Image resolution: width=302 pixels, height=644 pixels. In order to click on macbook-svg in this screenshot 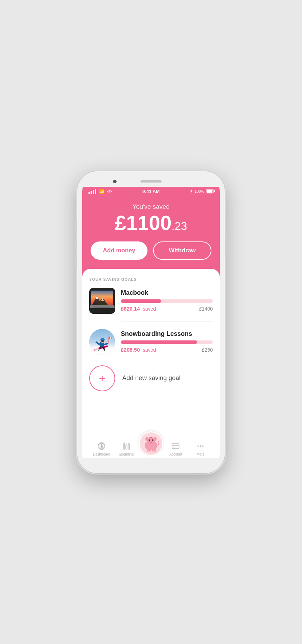, I will do `click(102, 301)`.